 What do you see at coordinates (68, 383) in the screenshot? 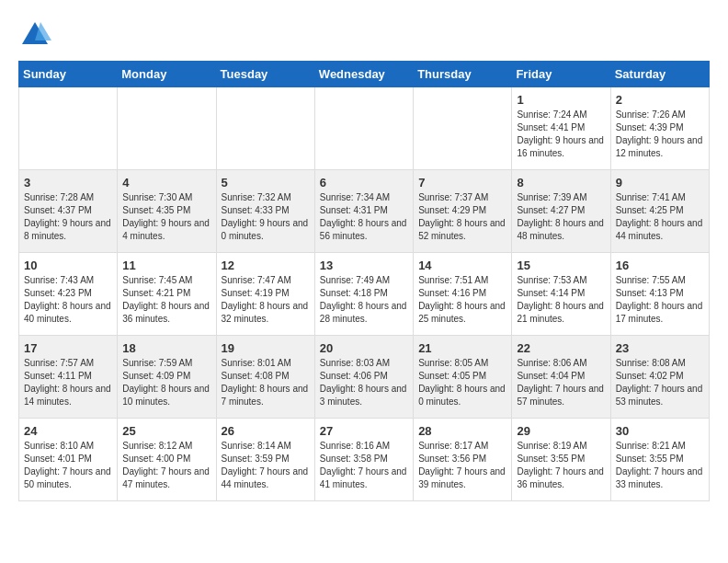
I see `day-info: Sunrise: 7:57 AM Sunset: 4:11 PM Dayligh…` at bounding box center [68, 383].